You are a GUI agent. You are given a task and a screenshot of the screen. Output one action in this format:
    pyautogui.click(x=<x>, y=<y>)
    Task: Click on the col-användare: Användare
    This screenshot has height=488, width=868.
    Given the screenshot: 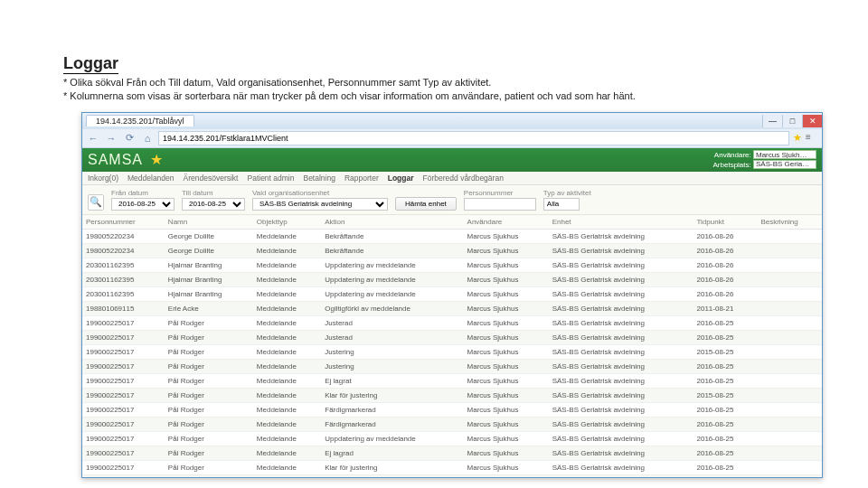 What is the action you would take?
    pyautogui.click(x=506, y=222)
    